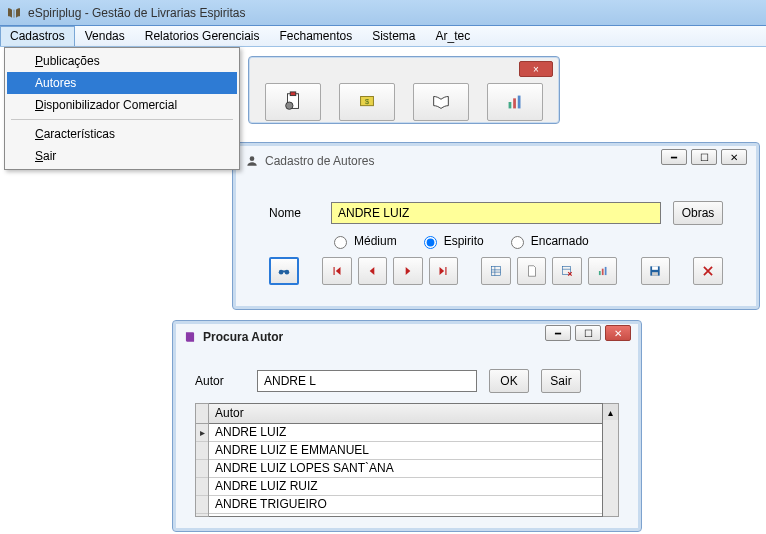 This screenshot has height=534, width=766. What do you see at coordinates (122, 120) in the screenshot?
I see `menu-separator` at bounding box center [122, 120].